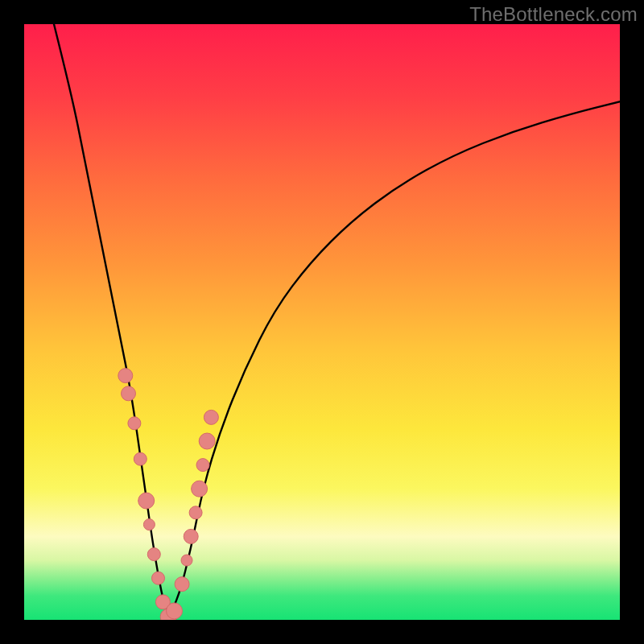 This screenshot has height=644, width=644. What do you see at coordinates (554, 14) in the screenshot?
I see `watermark-text: TheBottleneck.com` at bounding box center [554, 14].